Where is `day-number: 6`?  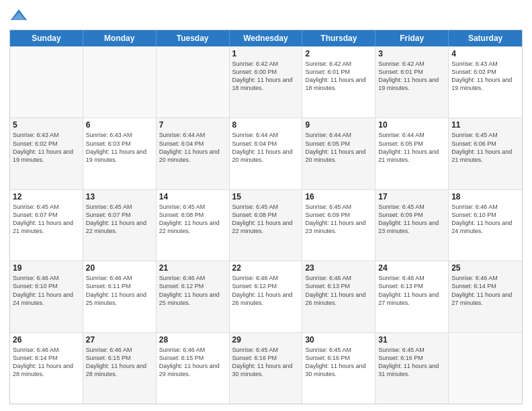 day-number: 6 is located at coordinates (120, 125).